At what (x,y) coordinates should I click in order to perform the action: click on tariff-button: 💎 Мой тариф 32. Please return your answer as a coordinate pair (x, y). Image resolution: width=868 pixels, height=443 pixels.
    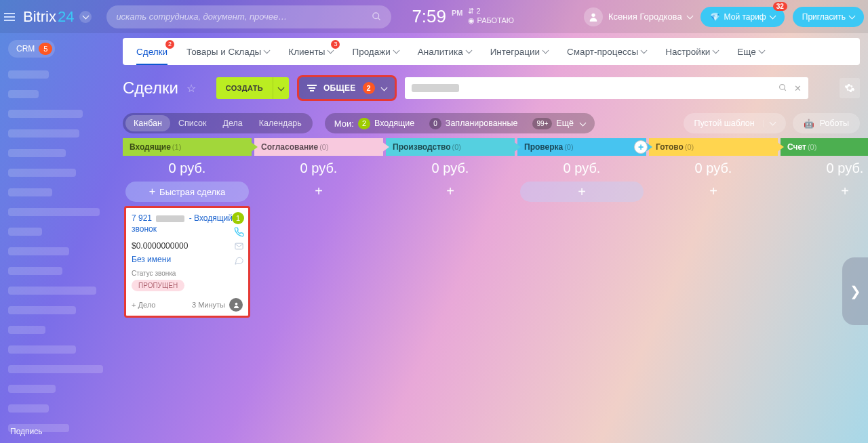
    Looking at the image, I should click on (743, 17).